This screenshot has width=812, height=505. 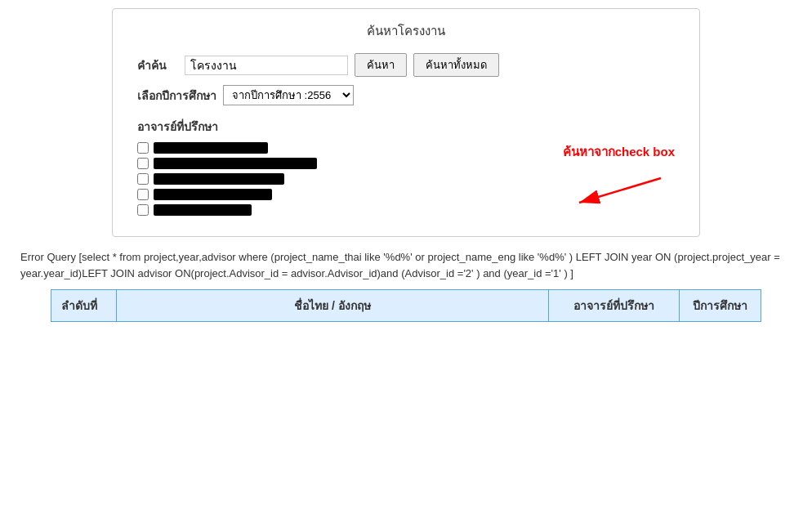 I want to click on hint-text: ค้นหาจากcheck box, so click(x=619, y=152).